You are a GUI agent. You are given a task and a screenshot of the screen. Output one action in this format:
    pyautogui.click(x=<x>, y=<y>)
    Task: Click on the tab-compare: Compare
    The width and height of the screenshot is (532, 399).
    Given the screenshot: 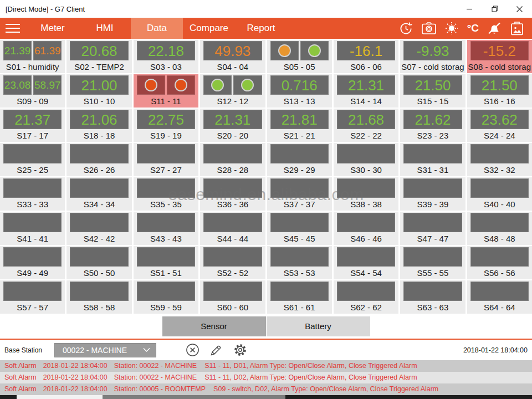 What is the action you would take?
    pyautogui.click(x=209, y=28)
    